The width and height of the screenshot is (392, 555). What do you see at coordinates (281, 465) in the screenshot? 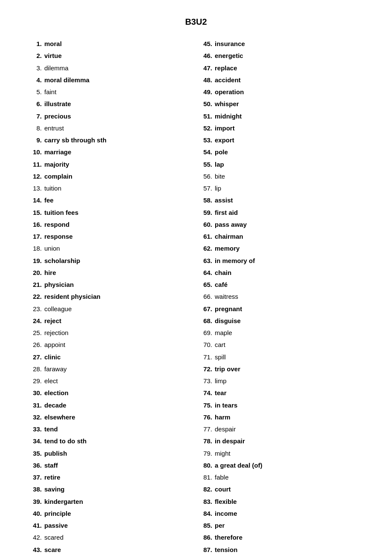
I see `list-item: 80.a great deal (of)` at bounding box center [281, 465].